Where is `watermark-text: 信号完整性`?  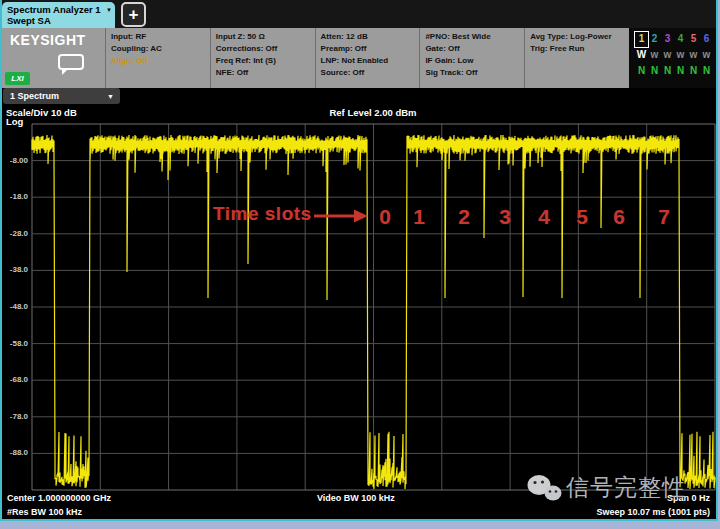 watermark-text: 信号完整性 is located at coordinates (626, 488).